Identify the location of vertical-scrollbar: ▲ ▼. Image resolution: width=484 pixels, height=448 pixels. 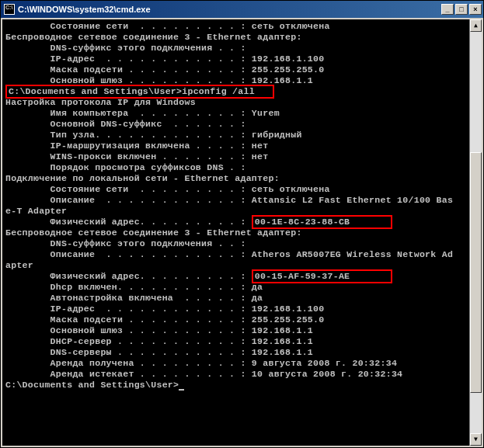
(475, 233).